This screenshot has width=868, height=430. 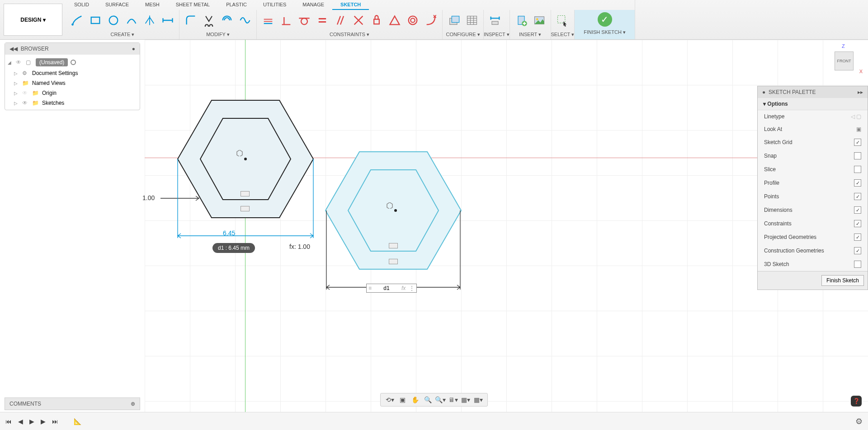 I want to click on tab-surface: SURFACE, so click(x=117, y=5).